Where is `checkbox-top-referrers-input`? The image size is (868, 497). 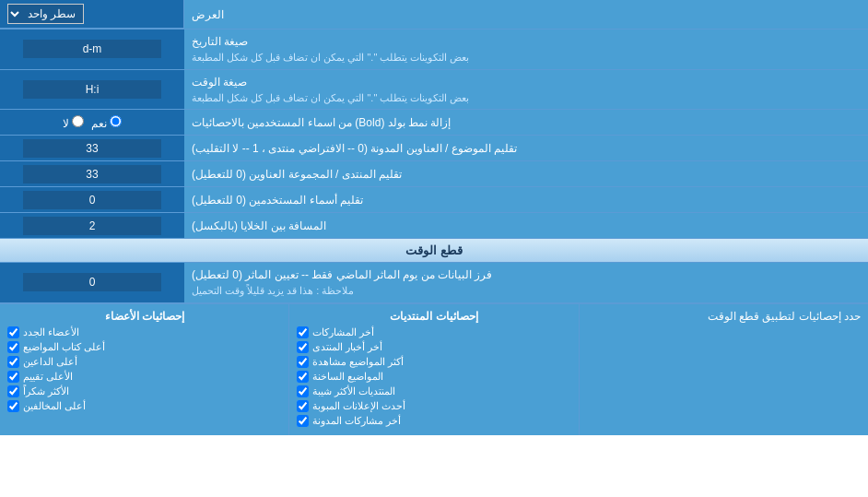
checkbox-top-referrers-input is located at coordinates (13, 361).